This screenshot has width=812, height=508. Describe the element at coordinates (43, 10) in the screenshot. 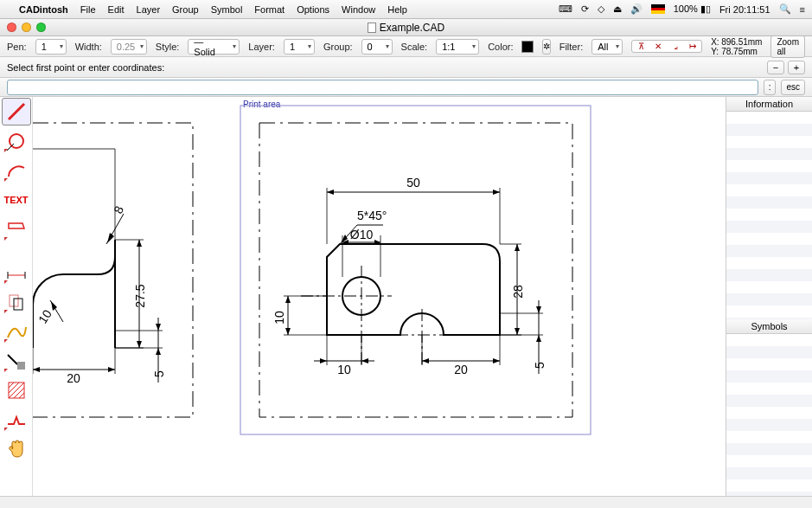

I see `app-menu: CADintosh` at that location.